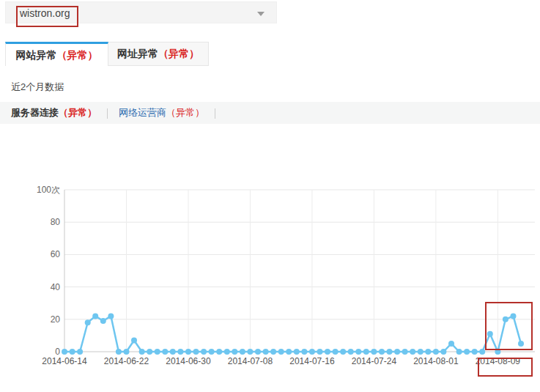 Image resolution: width=540 pixels, height=392 pixels. What do you see at coordinates (56, 254) in the screenshot?
I see `y-axis-tick-label: 60` at bounding box center [56, 254].